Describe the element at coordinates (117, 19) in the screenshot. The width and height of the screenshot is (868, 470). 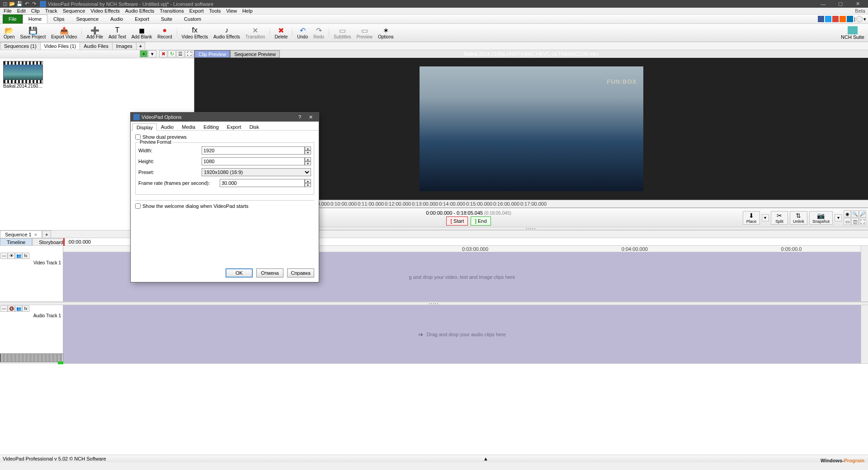
I see `ribbon-audio: Audio` at that location.